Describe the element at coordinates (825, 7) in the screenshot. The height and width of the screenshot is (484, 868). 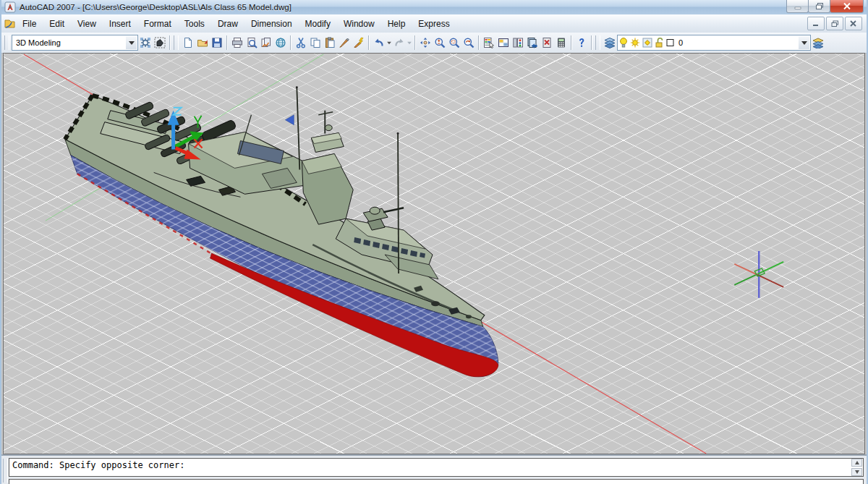
I see `window-controls` at that location.